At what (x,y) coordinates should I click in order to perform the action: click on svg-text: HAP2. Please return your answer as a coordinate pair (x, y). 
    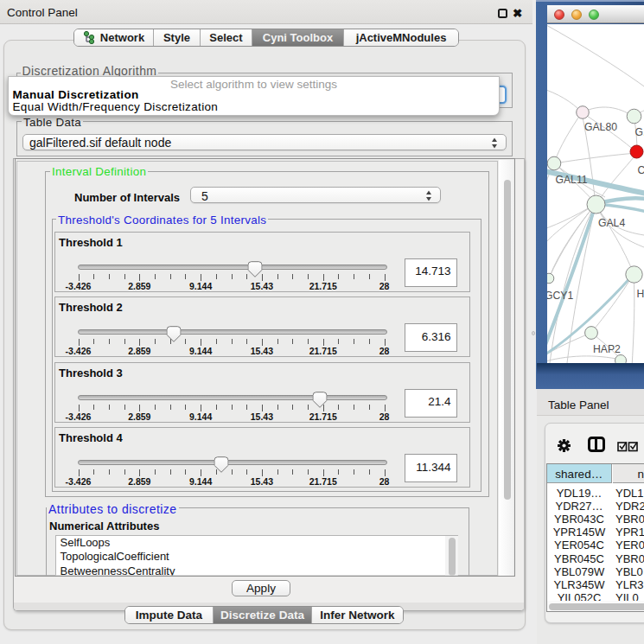
    Looking at the image, I should click on (607, 349).